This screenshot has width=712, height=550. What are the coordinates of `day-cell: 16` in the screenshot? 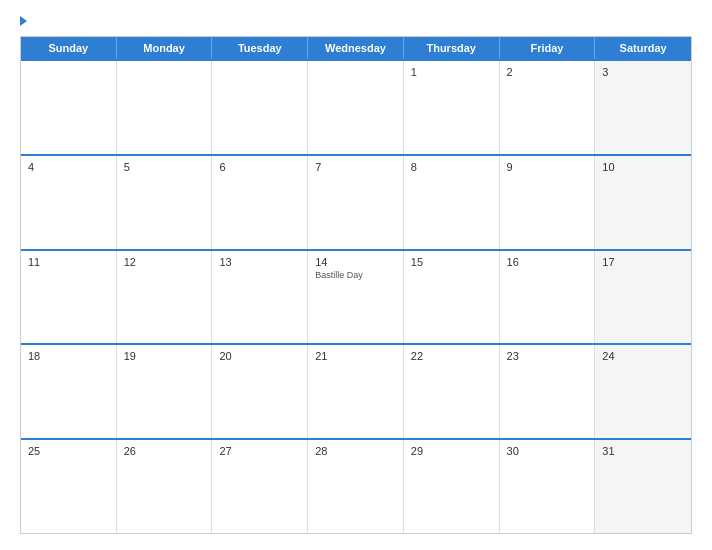 It's located at (548, 298).